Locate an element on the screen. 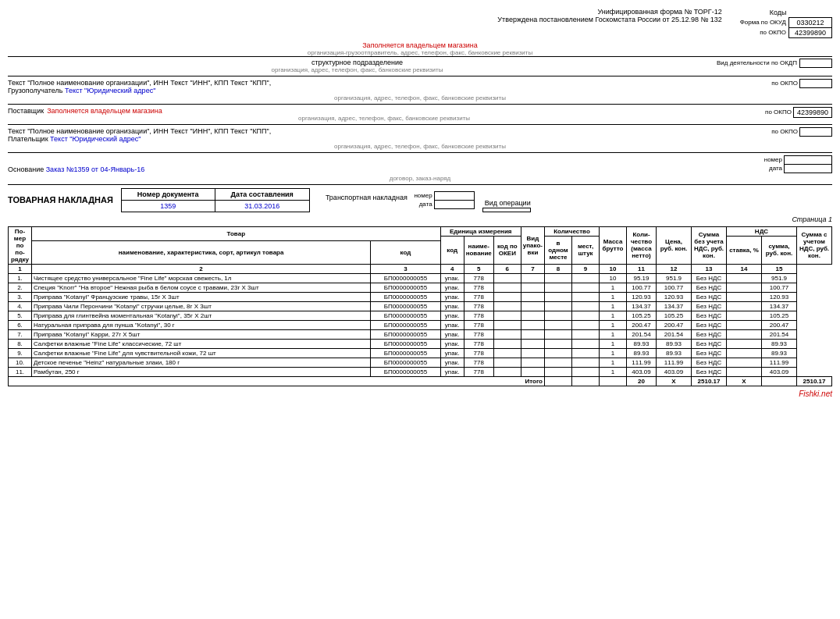  forma-label: Форма по ОКУД is located at coordinates (763, 22).